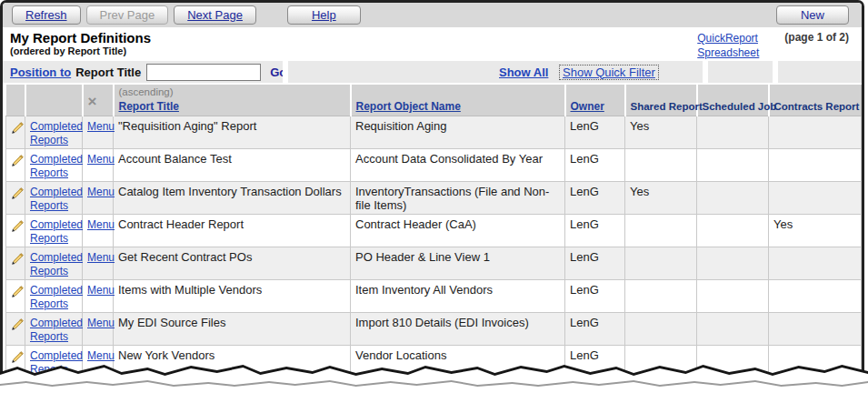  I want to click on quick-report-link: QuickReport, so click(727, 38).